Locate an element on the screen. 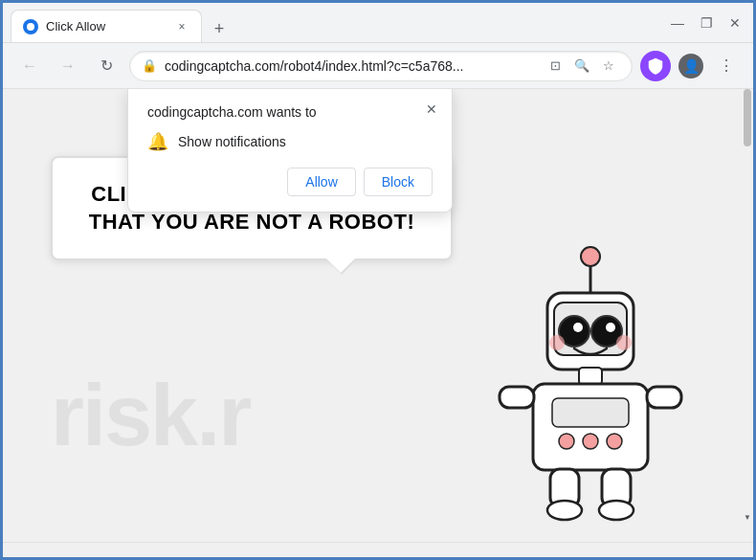 The height and width of the screenshot is (560, 756). popup-notification-row: 🔔 Show notifications is located at coordinates (290, 142).